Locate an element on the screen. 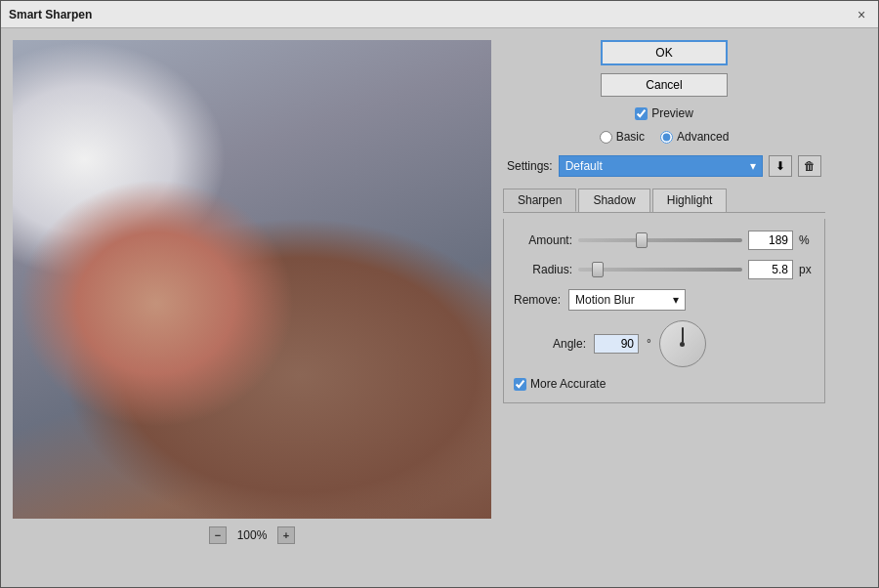 This screenshot has height=588, width=879. remove-dropdown-arrow: ▾ is located at coordinates (676, 300).